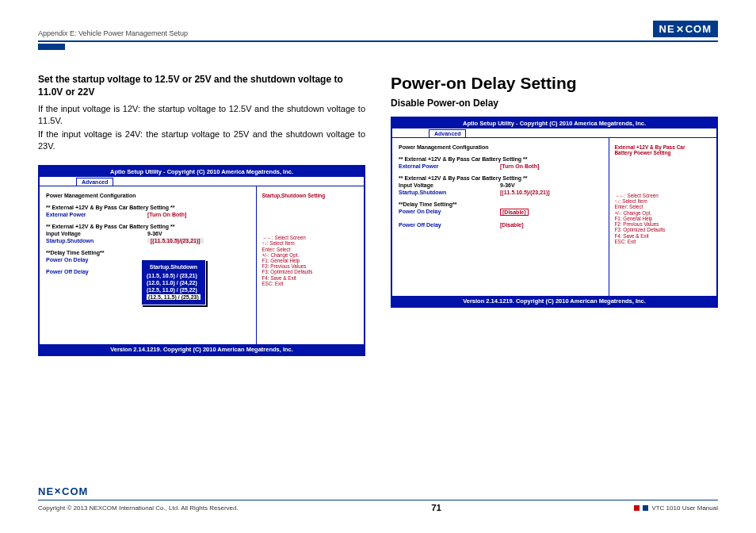  What do you see at coordinates (662, 241) in the screenshot?
I see `helpr-l9: ESC: Exit` at bounding box center [662, 241].